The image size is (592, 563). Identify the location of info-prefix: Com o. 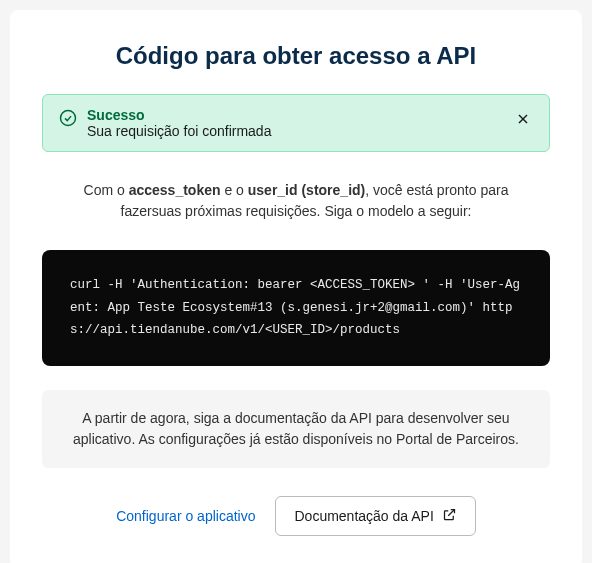
(106, 190).